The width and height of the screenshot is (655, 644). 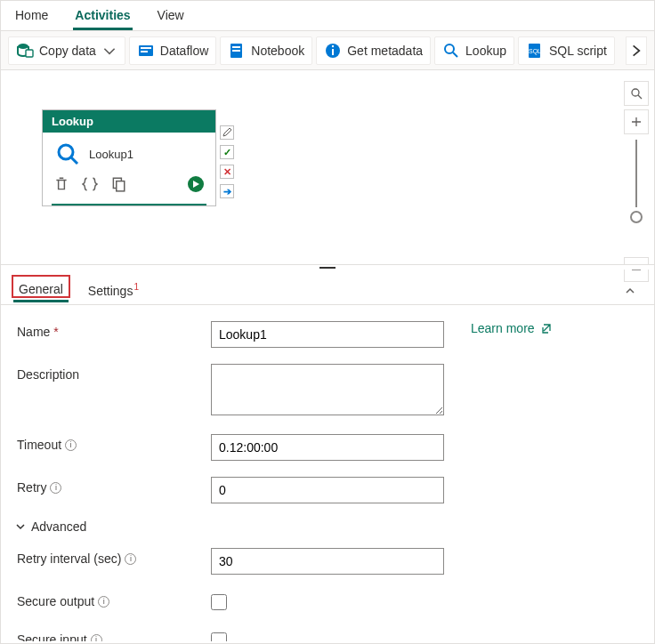 What do you see at coordinates (333, 51) in the screenshot?
I see `info-icon` at bounding box center [333, 51].